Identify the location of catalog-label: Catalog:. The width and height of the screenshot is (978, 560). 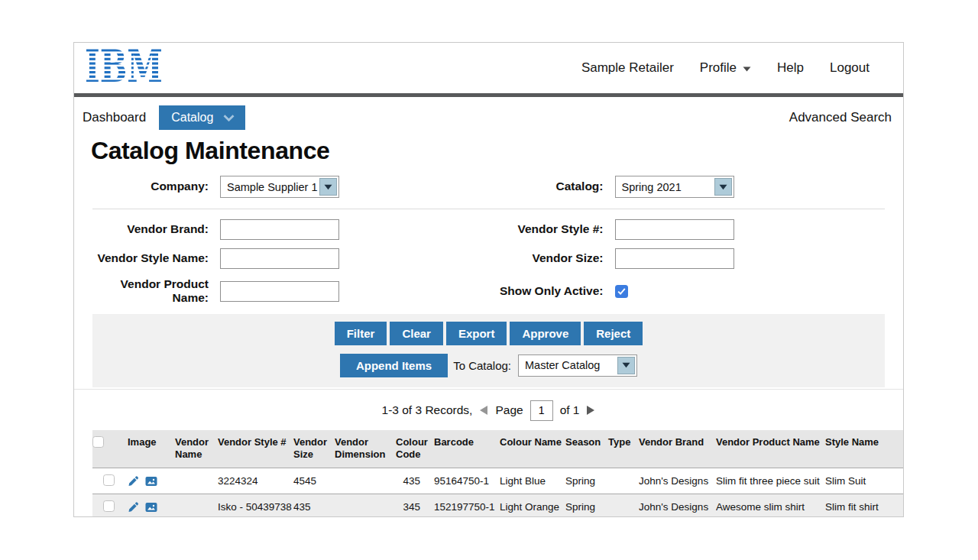
(546, 186).